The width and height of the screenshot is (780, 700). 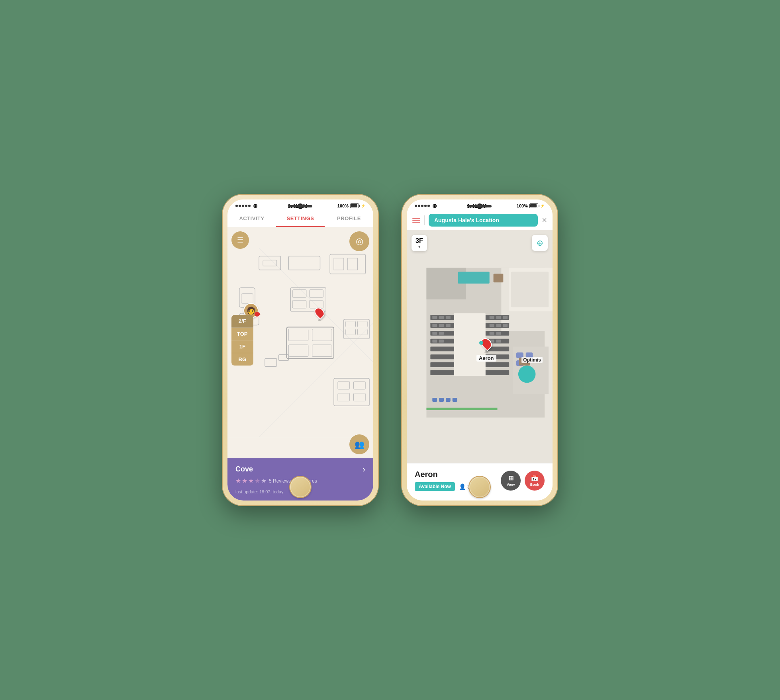 I want to click on book-button: 📅 Book, so click(x=535, y=481).